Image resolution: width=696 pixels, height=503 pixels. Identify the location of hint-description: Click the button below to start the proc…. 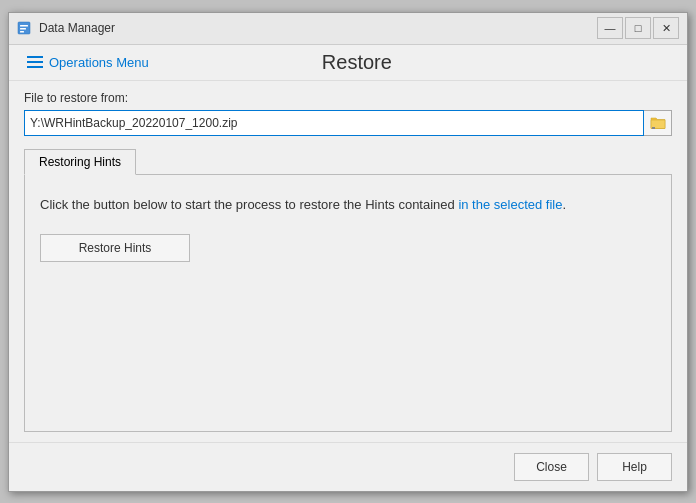
(348, 205).